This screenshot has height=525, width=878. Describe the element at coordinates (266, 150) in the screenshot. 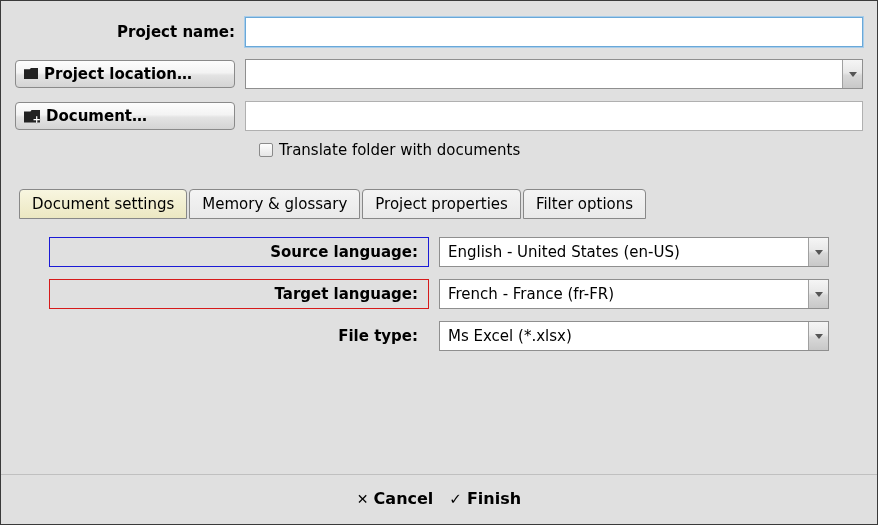

I see `translate-folder-checkbox` at that location.